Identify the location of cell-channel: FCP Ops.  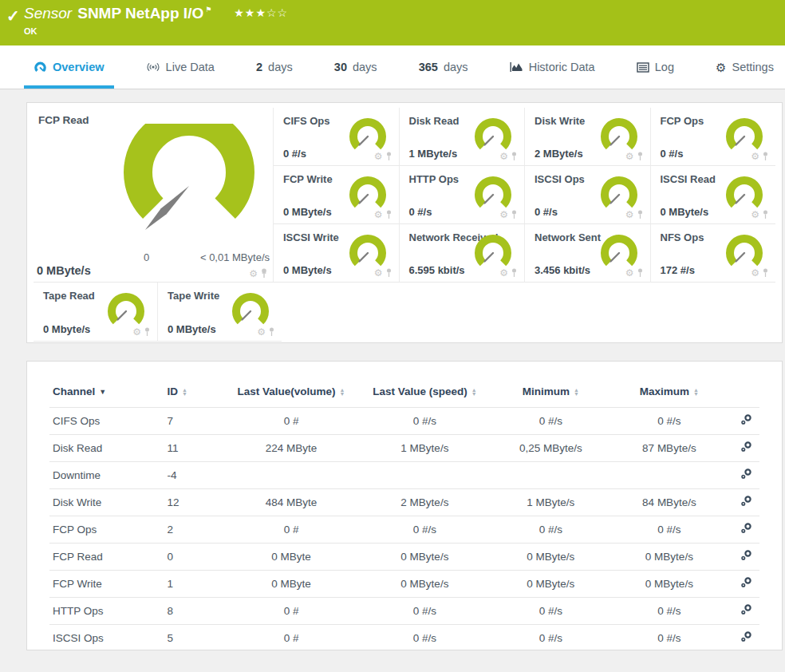
(107, 530).